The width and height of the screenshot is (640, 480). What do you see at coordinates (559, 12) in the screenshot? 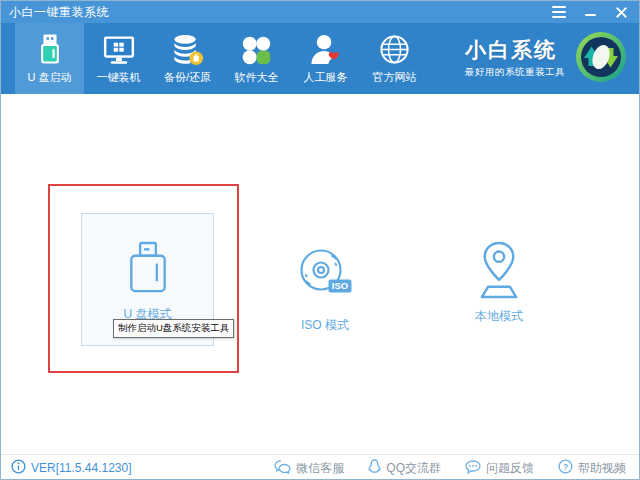
I see `hamburger-menu-icon` at bounding box center [559, 12].